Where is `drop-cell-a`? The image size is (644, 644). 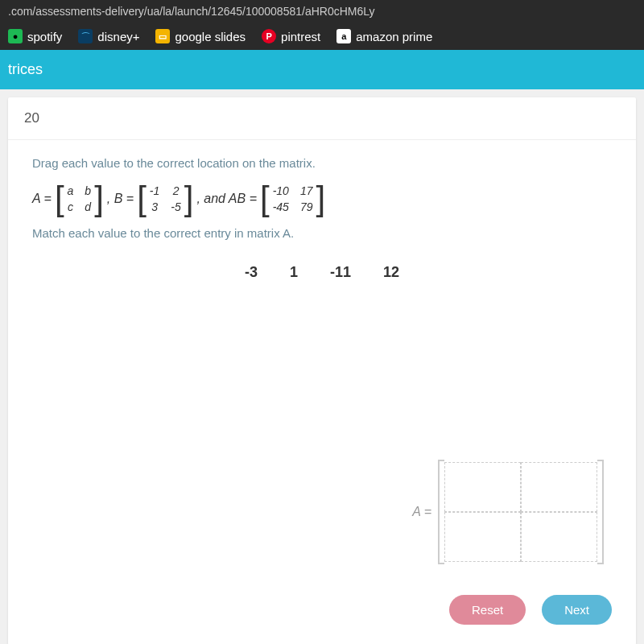 drop-cell-a is located at coordinates (483, 487).